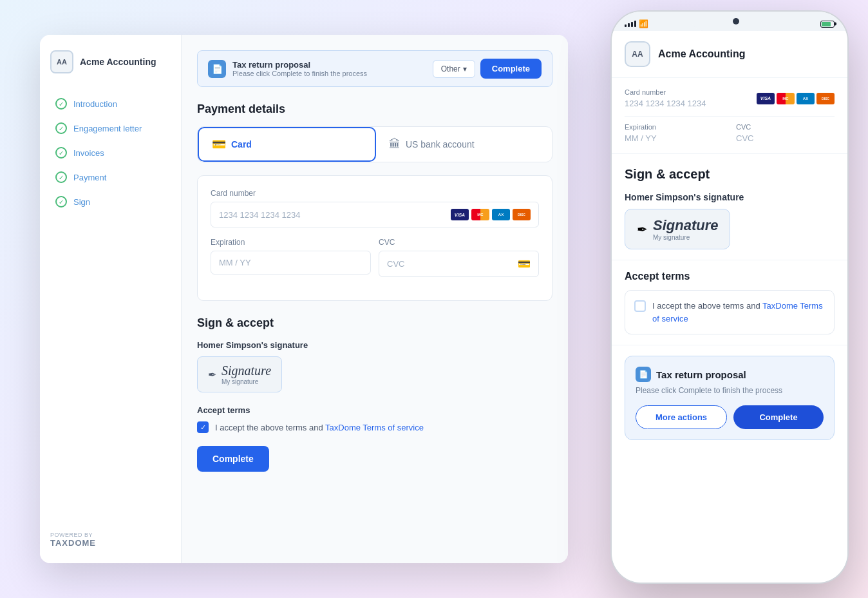  What do you see at coordinates (300, 73) in the screenshot?
I see `banner-subtitle: Please click Complete to finish the proc…` at bounding box center [300, 73].